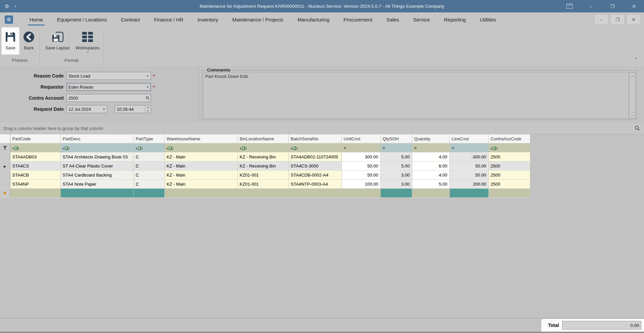 Image resolution: width=644 pixels, height=333 pixels. Describe the element at coordinates (361, 148) in the screenshot. I see `filter-cell-unitcost: =` at that location.